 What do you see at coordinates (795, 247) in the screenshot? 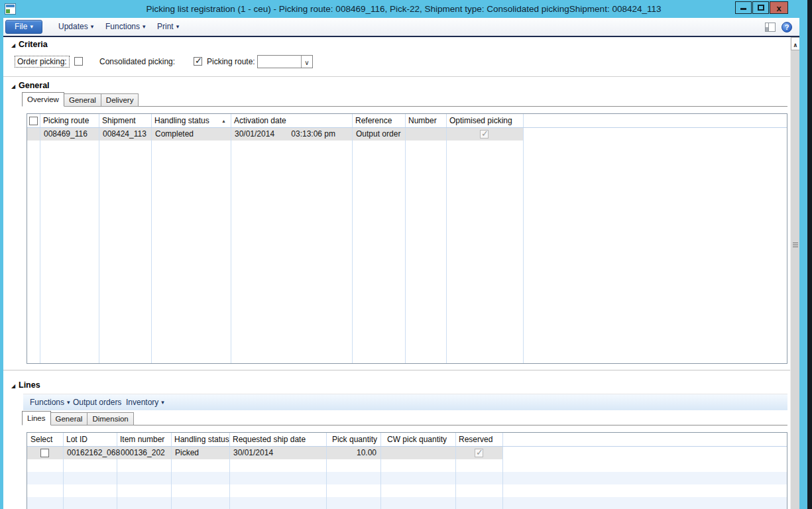
I see `scrollbar-grip` at bounding box center [795, 247].